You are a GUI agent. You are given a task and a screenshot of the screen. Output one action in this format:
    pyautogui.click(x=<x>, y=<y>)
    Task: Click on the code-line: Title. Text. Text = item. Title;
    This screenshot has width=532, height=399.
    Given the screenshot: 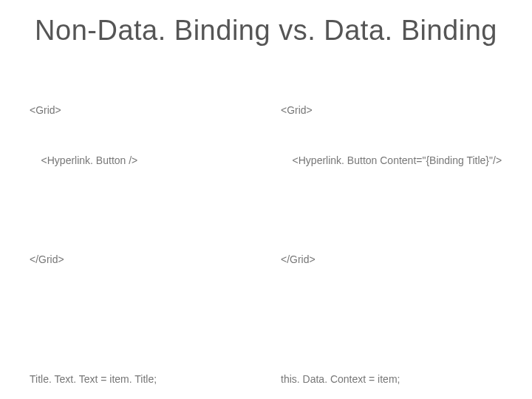 What is the action you would take?
    pyautogui.click(x=140, y=379)
    